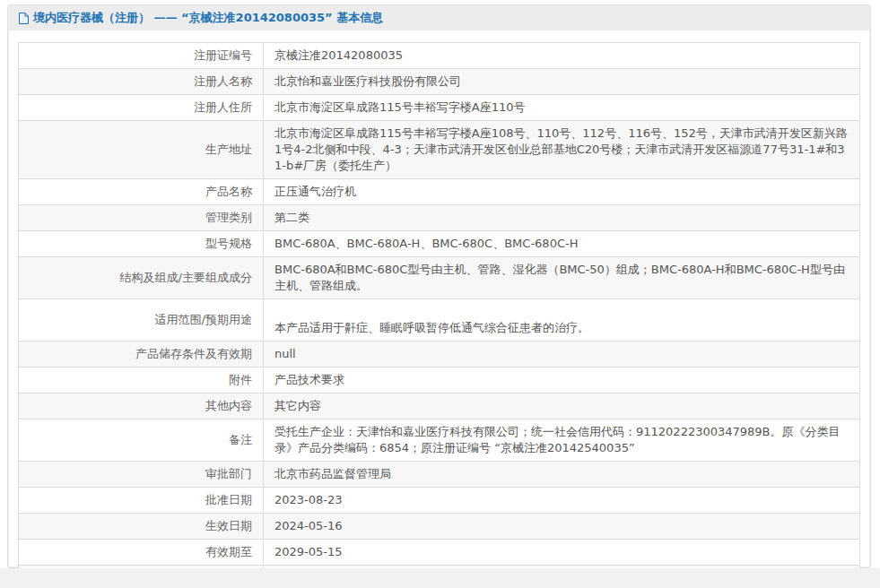 The width and height of the screenshot is (880, 588). Describe the element at coordinates (142, 151) in the screenshot. I see `row-label: 生产地址` at that location.